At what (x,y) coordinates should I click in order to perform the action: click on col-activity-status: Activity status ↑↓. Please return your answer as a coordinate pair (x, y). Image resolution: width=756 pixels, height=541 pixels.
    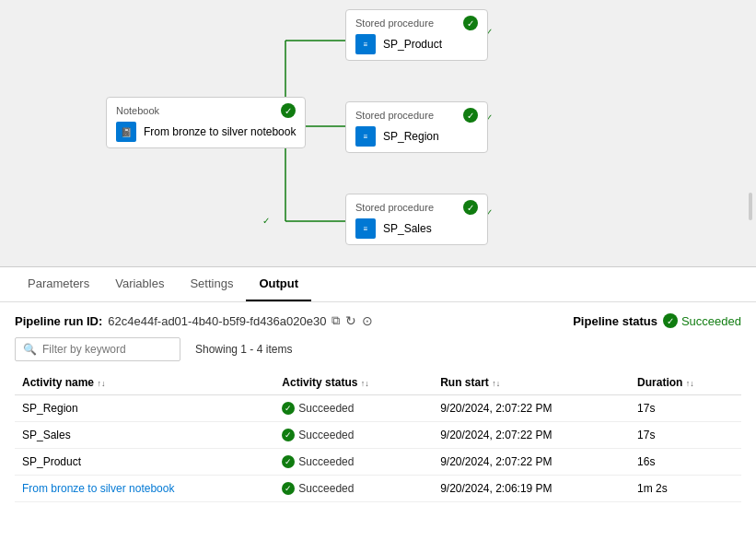
    Looking at the image, I should click on (354, 383).